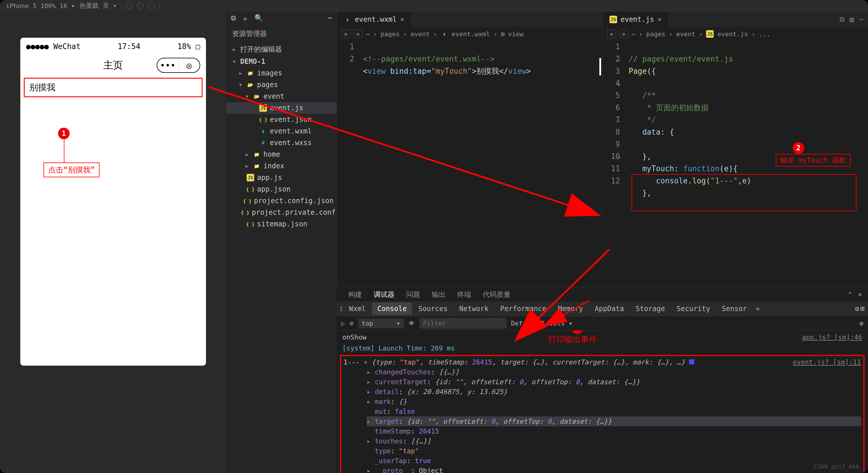 Image resolution: width=868 pixels, height=473 pixels. I want to click on file-app.js: JSapp.js, so click(282, 178).